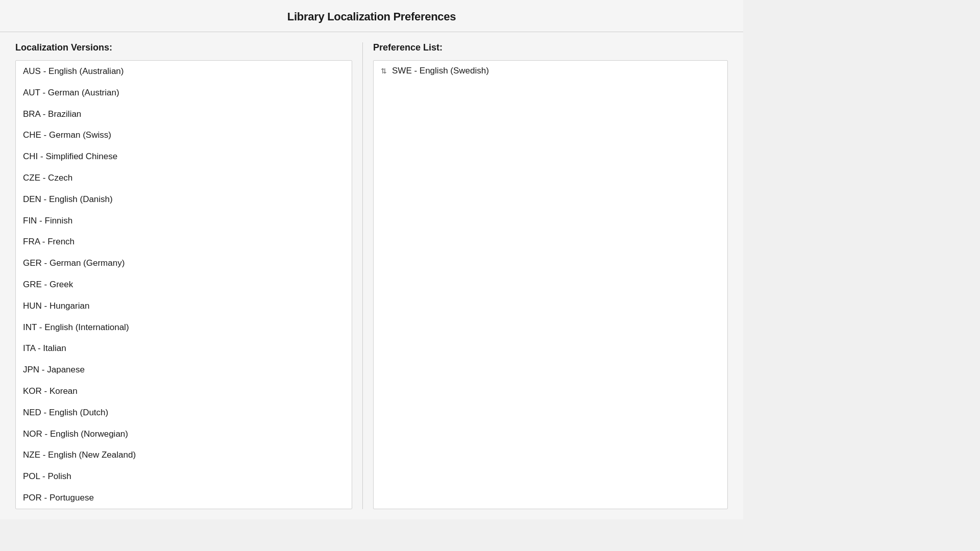  I want to click on list-item: AUT - German (Austrian), so click(184, 93).